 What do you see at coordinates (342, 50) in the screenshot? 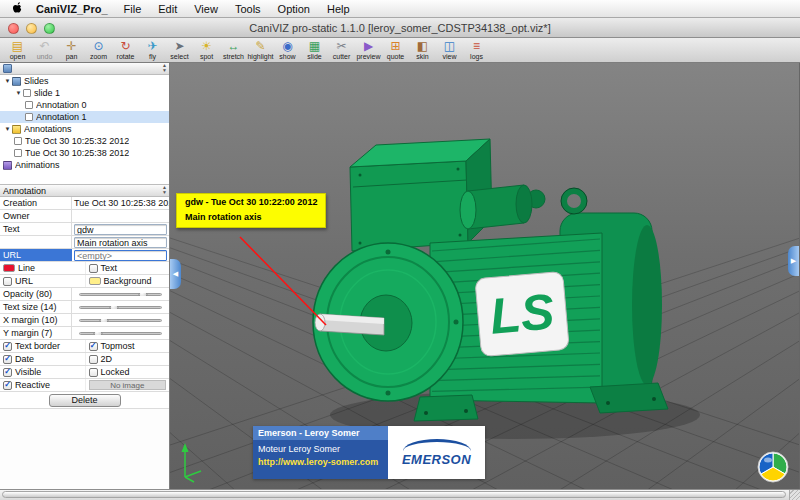
I see `tool-cutter-button: ✂cutter` at bounding box center [342, 50].